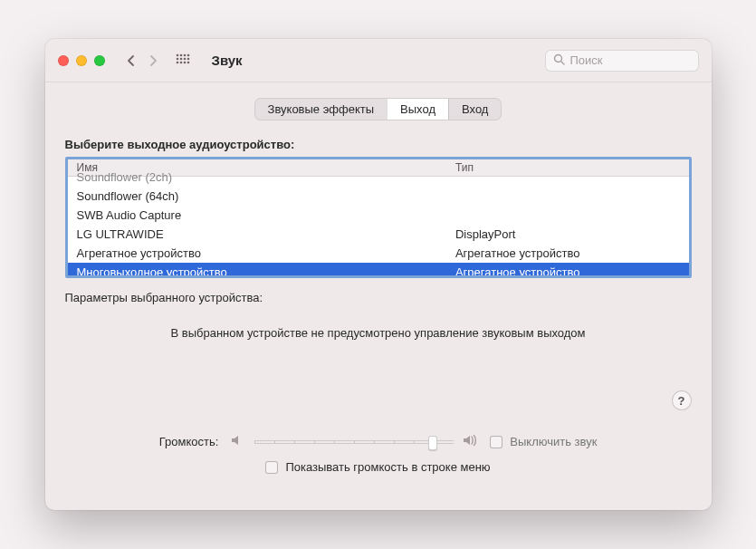 This screenshot has height=549, width=756. What do you see at coordinates (257, 196) in the screenshot?
I see `device-name: Soundflower (64ch)` at bounding box center [257, 196].